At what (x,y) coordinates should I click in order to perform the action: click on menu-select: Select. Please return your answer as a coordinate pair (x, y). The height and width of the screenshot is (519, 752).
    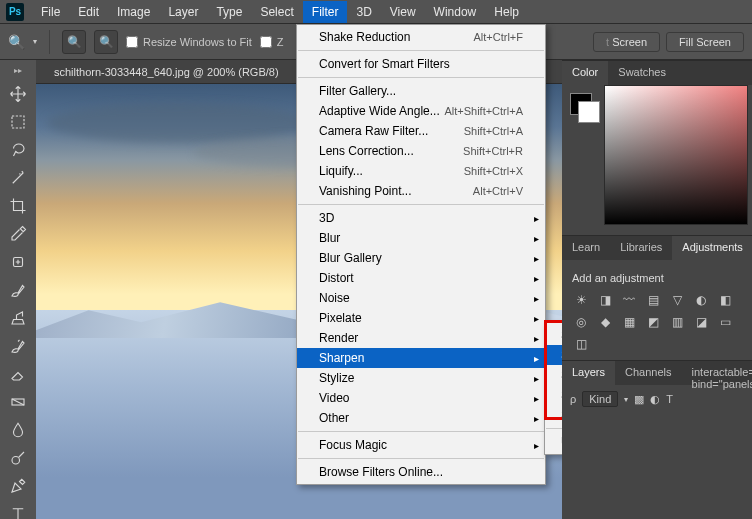
    Looking at the image, I should click on (276, 12).